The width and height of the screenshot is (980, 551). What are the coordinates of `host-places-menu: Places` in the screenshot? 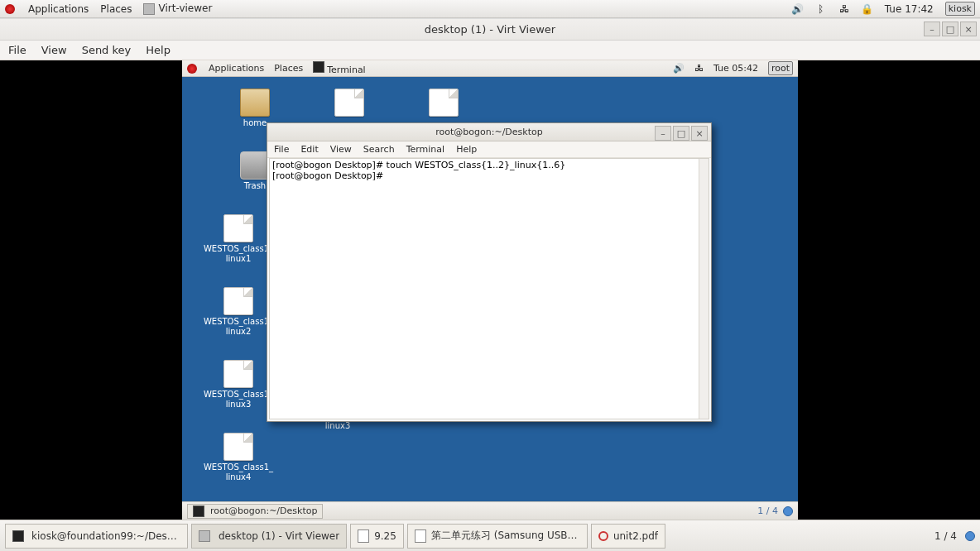 It's located at (116, 9).